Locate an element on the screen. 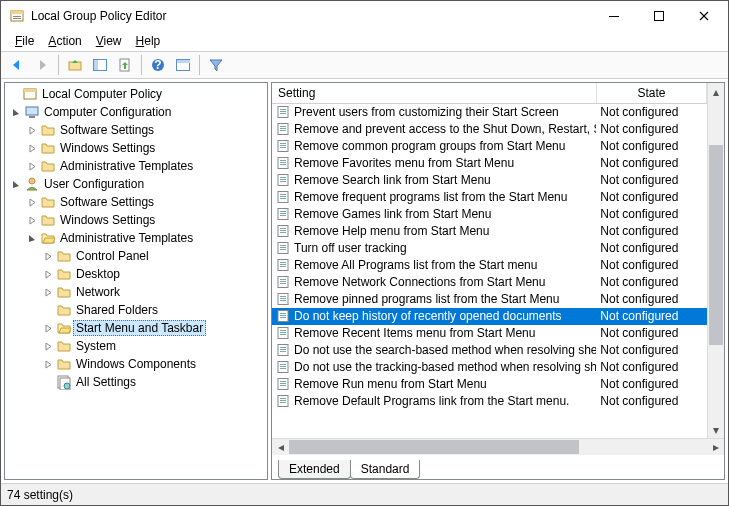 This screenshot has height=506, width=729. menu-view: View is located at coordinates (109, 41).